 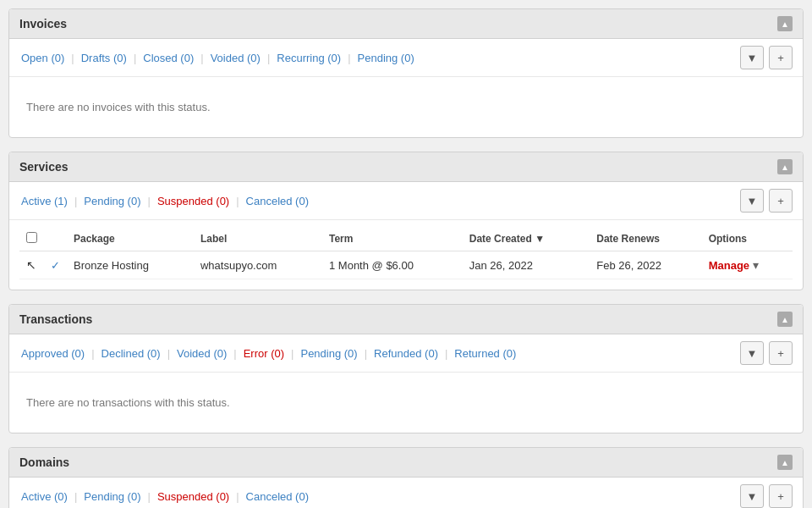 I want to click on invoices-title: Invoices, so click(x=43, y=24).